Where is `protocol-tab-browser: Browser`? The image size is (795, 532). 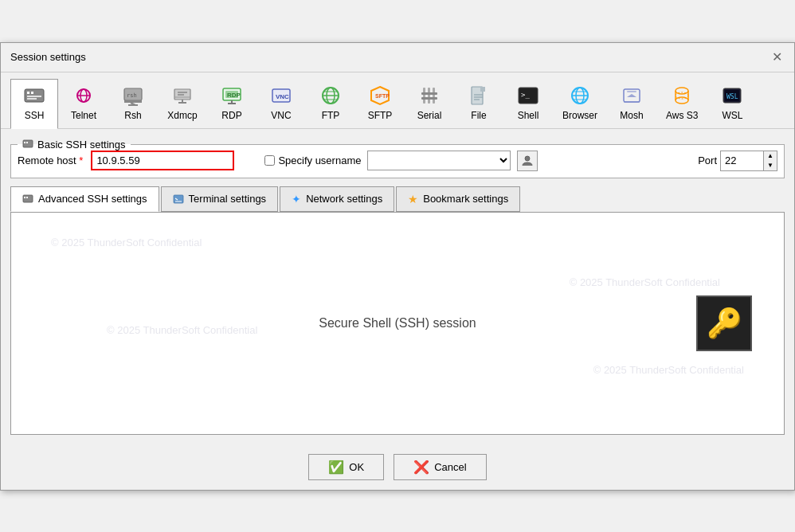 protocol-tab-browser: Browser is located at coordinates (580, 104).